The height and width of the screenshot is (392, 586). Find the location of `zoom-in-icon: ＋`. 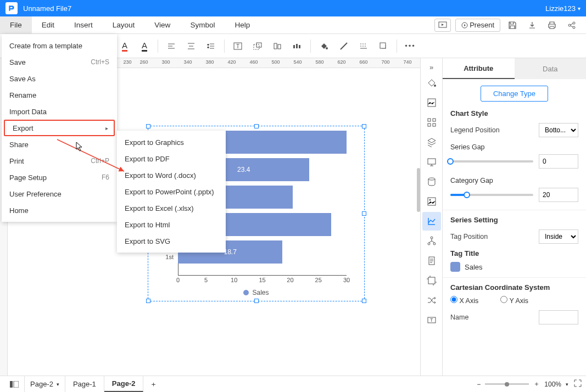

zoom-in-icon: ＋ is located at coordinates (537, 384).